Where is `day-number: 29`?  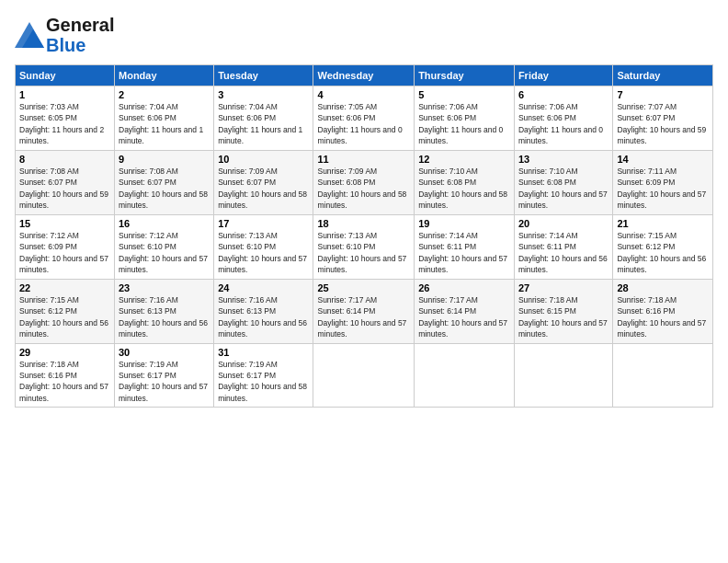 day-number: 29 is located at coordinates (64, 352).